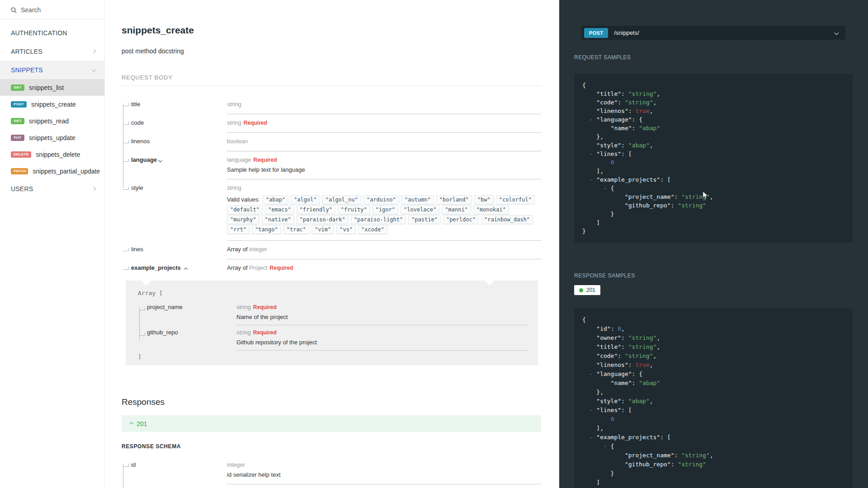  Describe the element at coordinates (706, 195) in the screenshot. I see `mouse-cursor` at that location.